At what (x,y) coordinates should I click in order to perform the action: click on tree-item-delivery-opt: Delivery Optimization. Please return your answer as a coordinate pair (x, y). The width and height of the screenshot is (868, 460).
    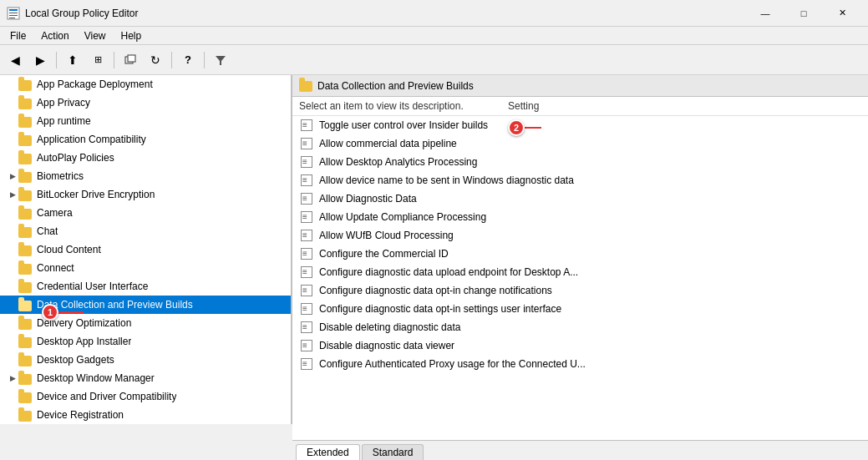
    Looking at the image, I should click on (145, 323).